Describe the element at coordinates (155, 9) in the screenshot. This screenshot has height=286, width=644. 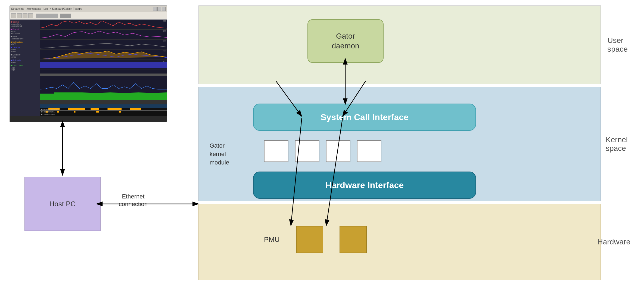
I see `minimize-btn` at that location.